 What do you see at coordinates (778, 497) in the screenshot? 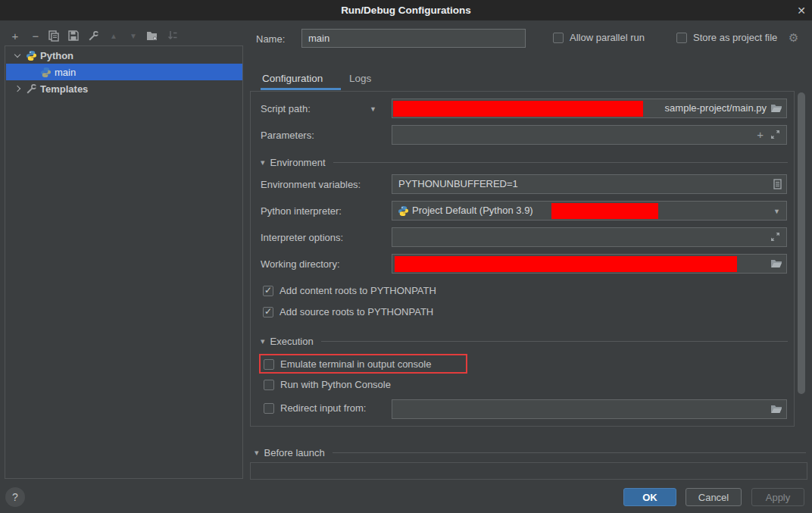
I see `apply-button: Apply` at bounding box center [778, 497].